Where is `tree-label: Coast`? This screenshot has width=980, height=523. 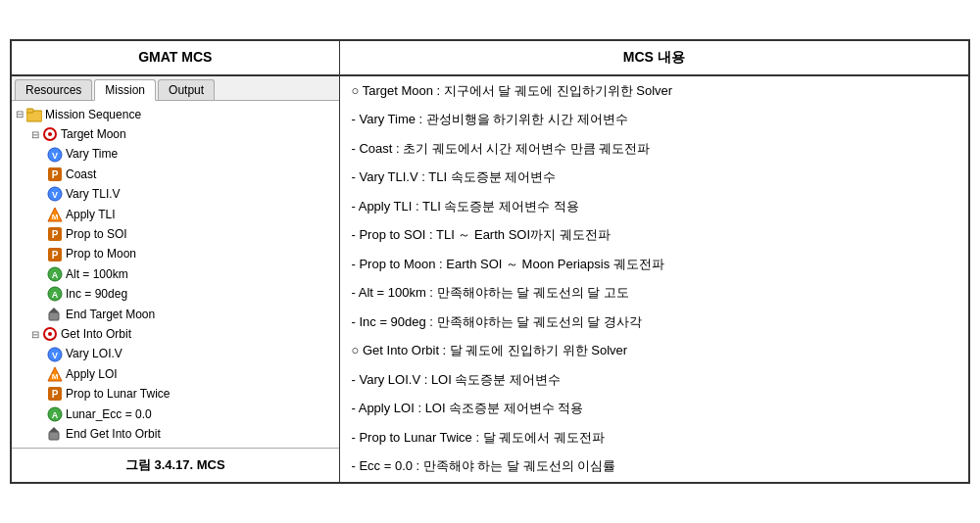
tree-label: Coast is located at coordinates (80, 174).